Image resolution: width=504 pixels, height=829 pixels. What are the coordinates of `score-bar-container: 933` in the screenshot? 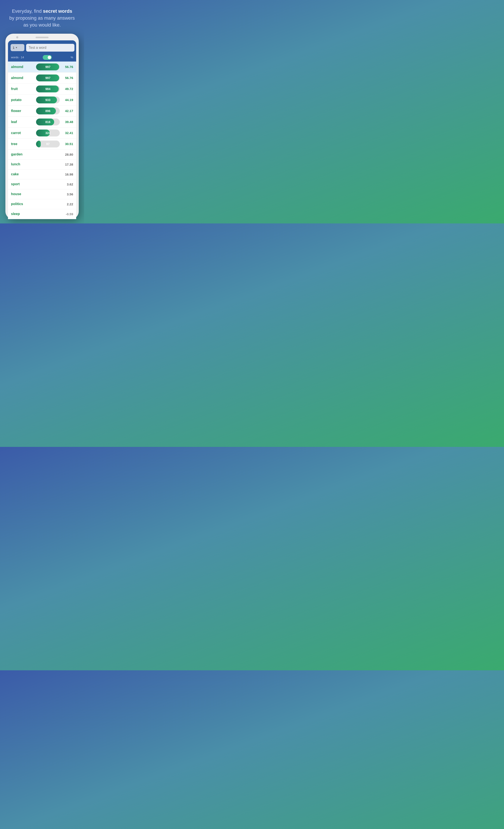 It's located at (48, 100).